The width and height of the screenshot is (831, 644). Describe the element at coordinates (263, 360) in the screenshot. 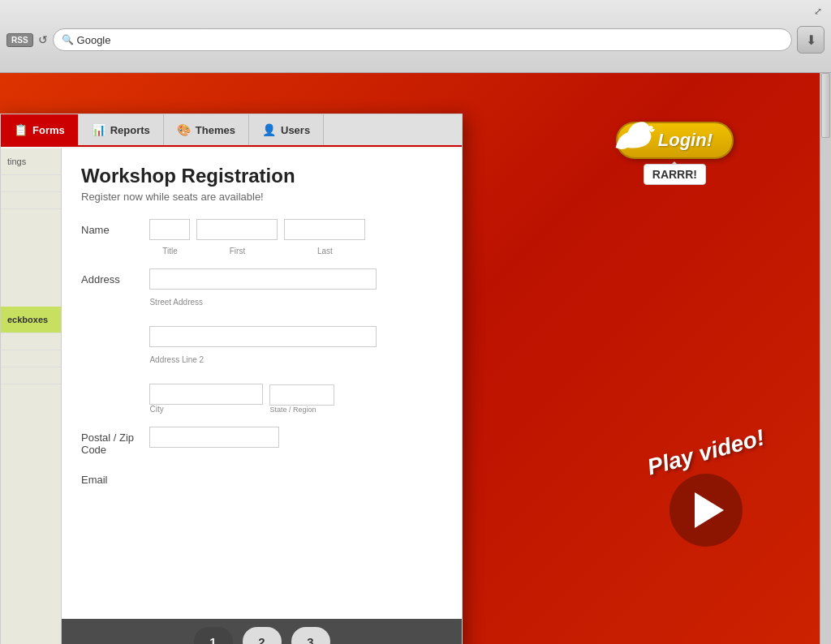

I see `line2-sublabel: Address Line 2` at that location.